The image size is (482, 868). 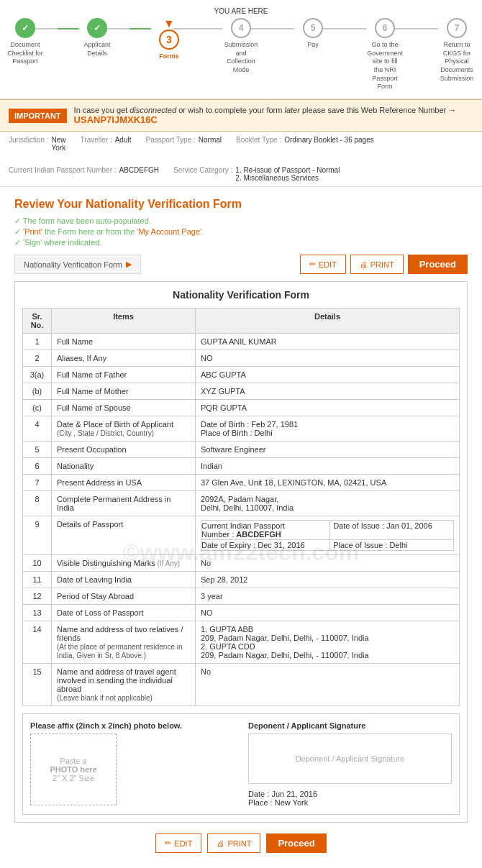 I want to click on table-row: 10 Visible Distinguishing Marks (If Any)…, so click(x=242, y=564).